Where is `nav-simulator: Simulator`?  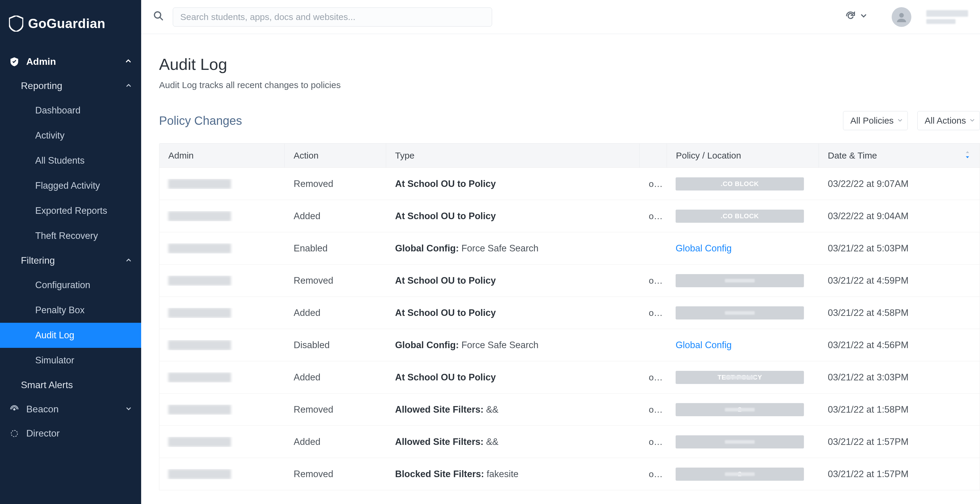 nav-simulator: Simulator is located at coordinates (71, 360).